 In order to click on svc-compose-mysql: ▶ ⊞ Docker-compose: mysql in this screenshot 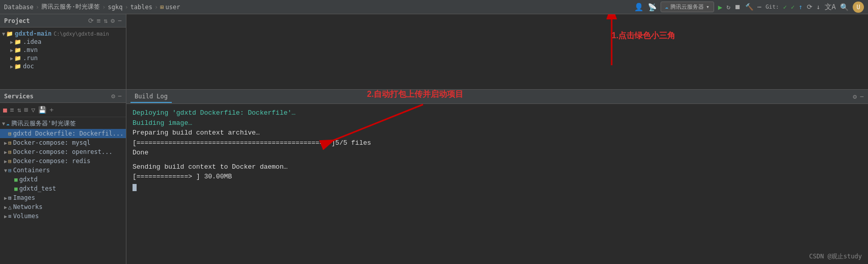, I will do `click(63, 143)`.